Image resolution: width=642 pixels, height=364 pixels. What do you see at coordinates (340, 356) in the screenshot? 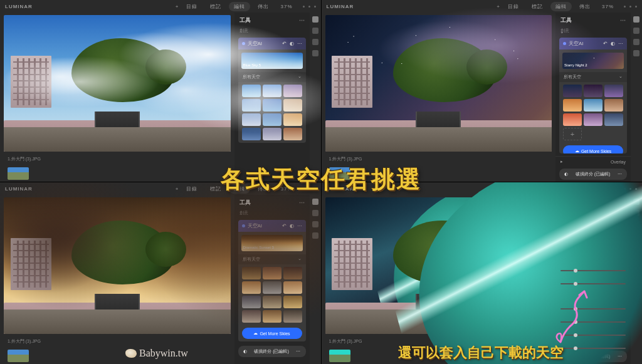
I see `filmstrip-thumb` at bounding box center [340, 356].